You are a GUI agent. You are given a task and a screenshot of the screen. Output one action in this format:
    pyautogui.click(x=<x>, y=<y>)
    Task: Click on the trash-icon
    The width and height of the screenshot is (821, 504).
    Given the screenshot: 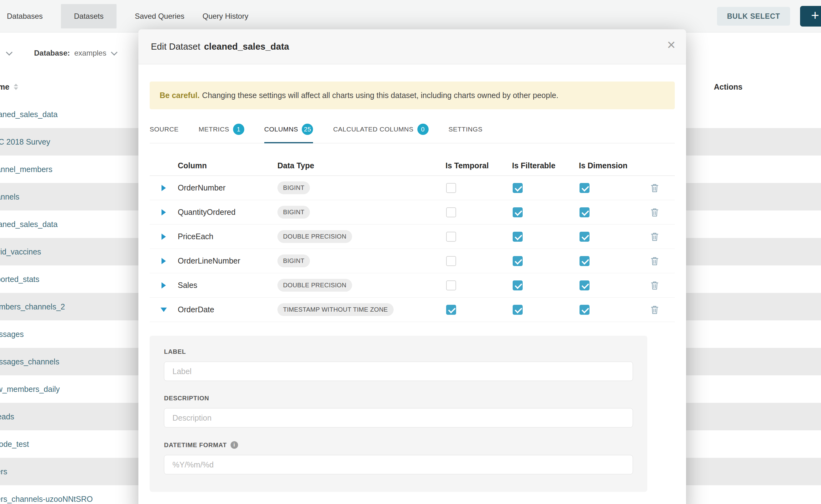 What is the action you would take?
    pyautogui.click(x=655, y=285)
    